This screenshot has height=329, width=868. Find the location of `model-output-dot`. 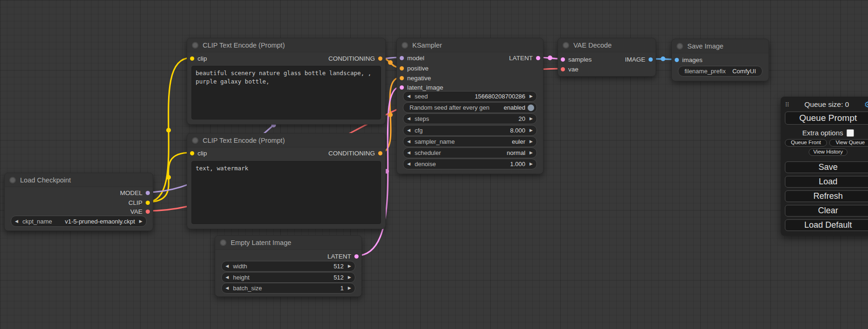

model-output-dot is located at coordinates (148, 193).